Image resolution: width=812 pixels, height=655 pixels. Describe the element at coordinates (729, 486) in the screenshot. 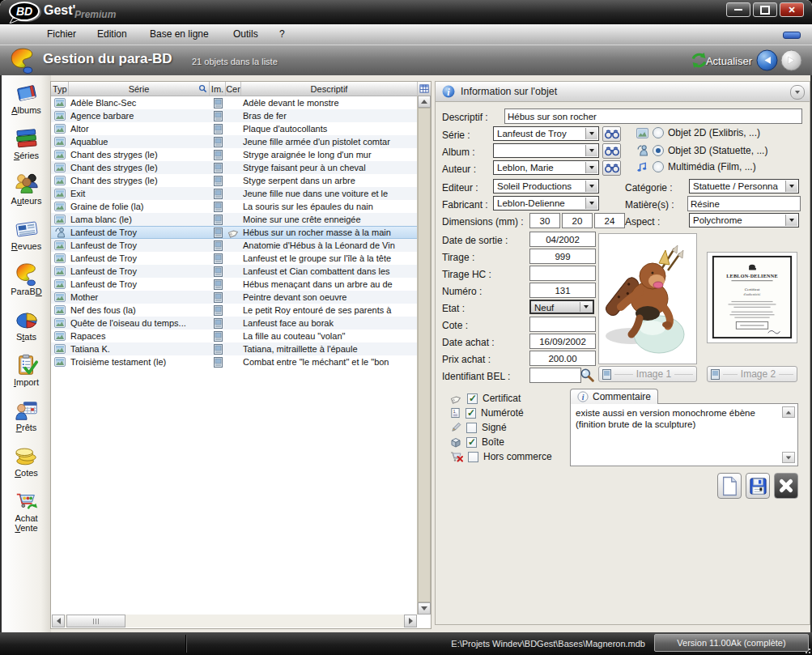

I see `new-object-button` at that location.